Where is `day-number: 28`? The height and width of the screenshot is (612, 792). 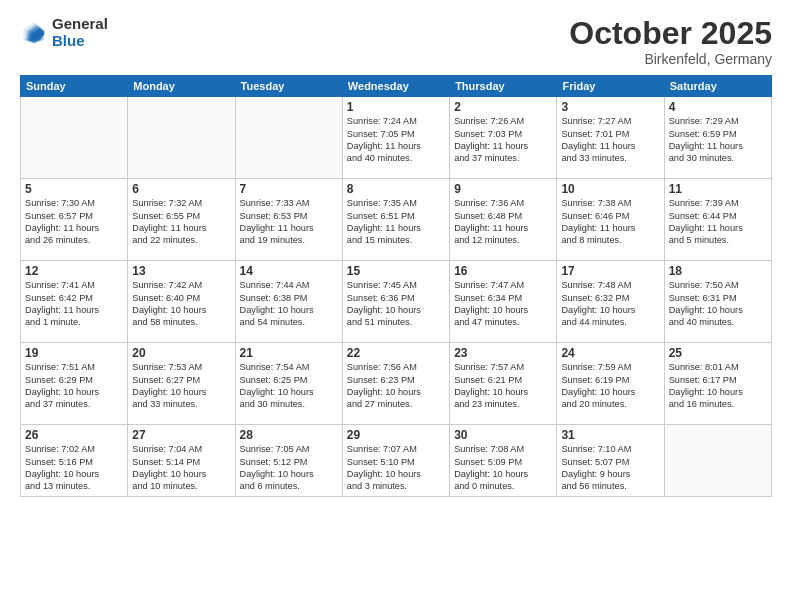 day-number: 28 is located at coordinates (289, 435).